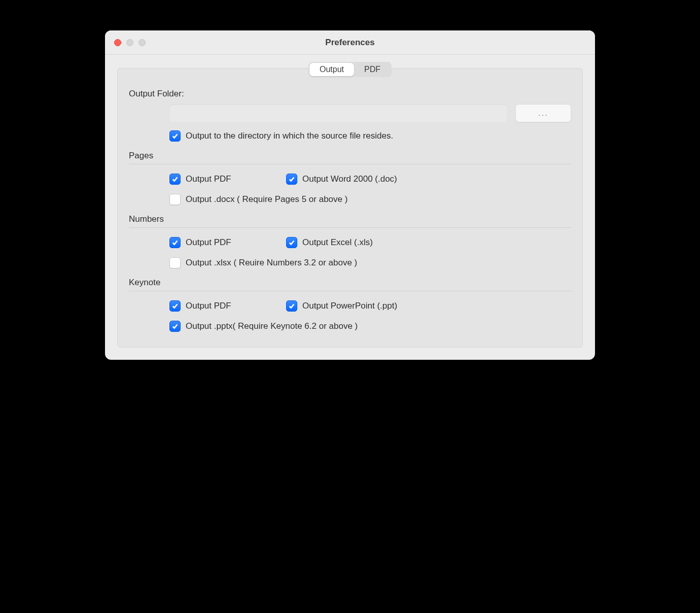 The width and height of the screenshot is (700, 613). What do you see at coordinates (272, 326) in the screenshot?
I see `keynote-pptx-label: Output .pptx( Require Keynote 6.2 or abo…` at bounding box center [272, 326].